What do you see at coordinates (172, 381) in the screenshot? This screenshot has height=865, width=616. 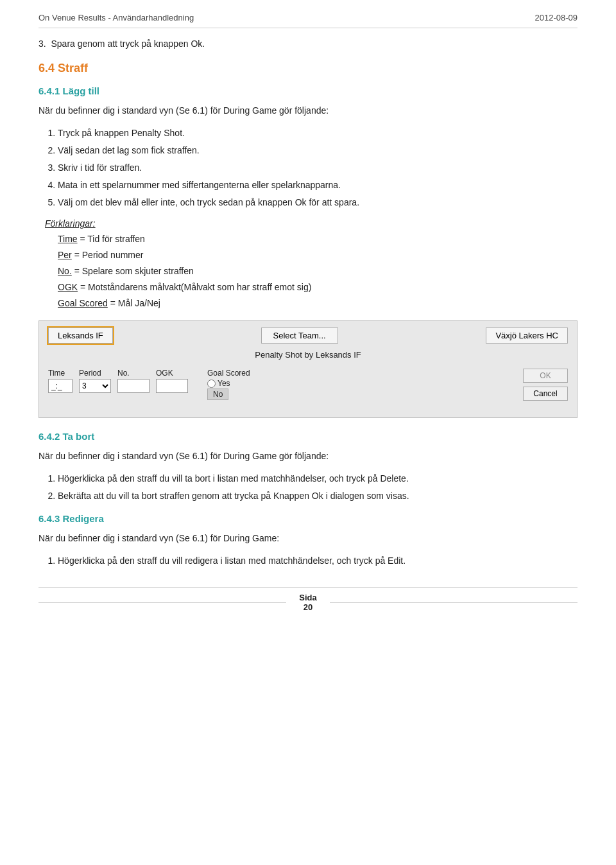 I see `ogk-field-group: OGK` at bounding box center [172, 381].